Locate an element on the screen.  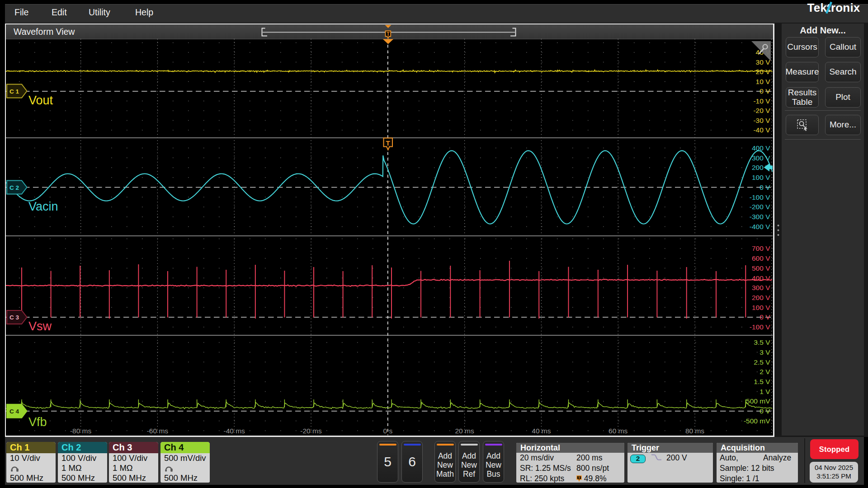
svg-text: Vsw is located at coordinates (40, 326).